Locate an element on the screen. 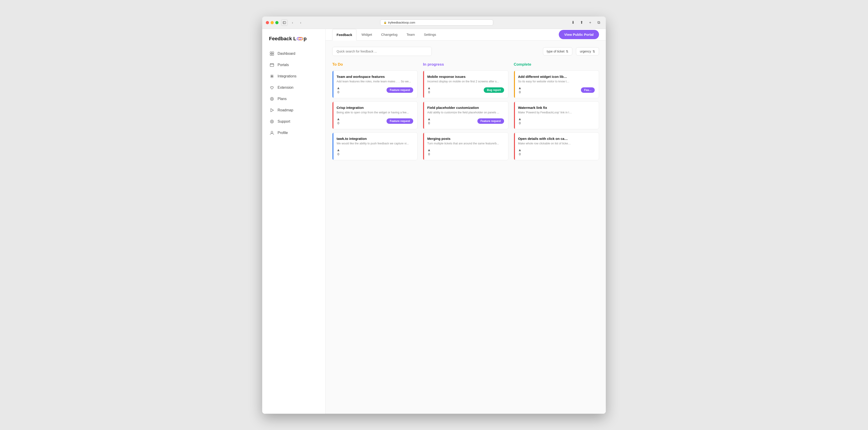  card-1: Team and workspace features Add team fea… is located at coordinates (375, 84).